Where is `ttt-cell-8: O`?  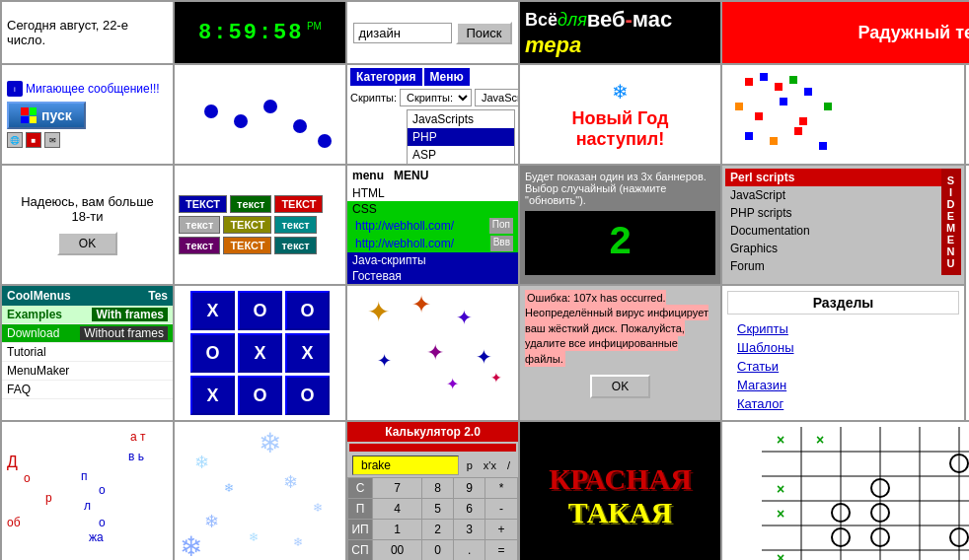
ttt-cell-8: O is located at coordinates (261, 395).